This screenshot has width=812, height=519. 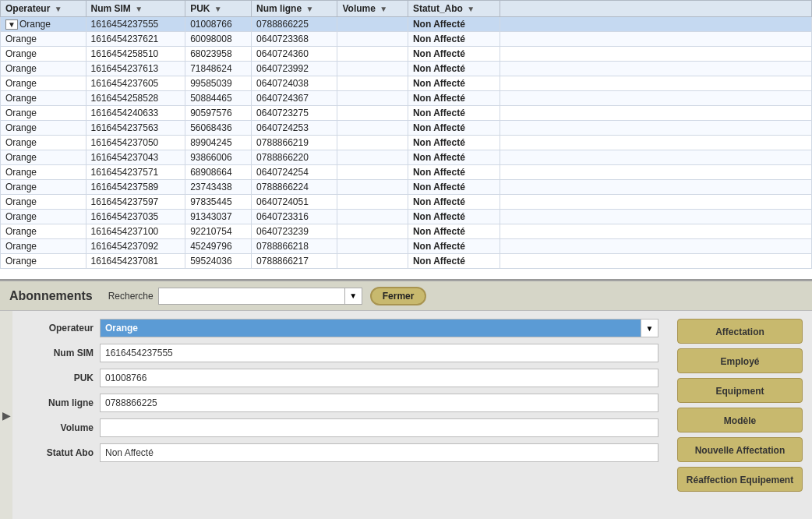 I want to click on table-row: Orange1616454237597978354450640724051Non…, so click(x=407, y=203).